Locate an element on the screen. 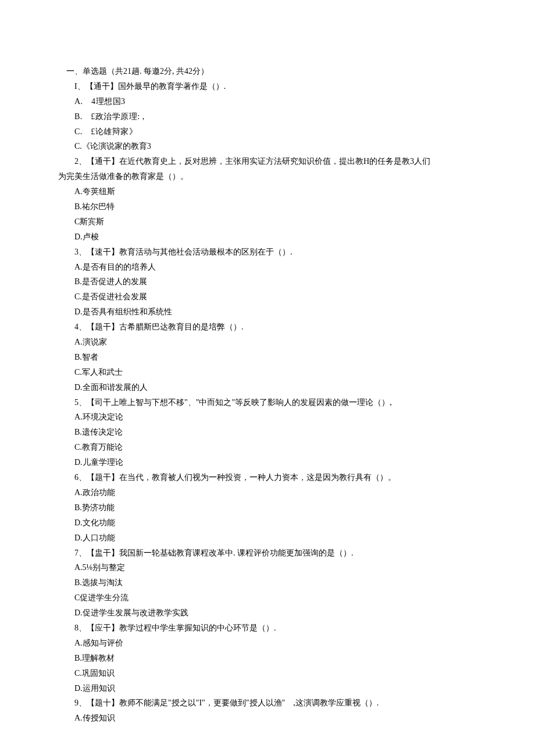  option-a: A.环境决定论 is located at coordinates (268, 417).